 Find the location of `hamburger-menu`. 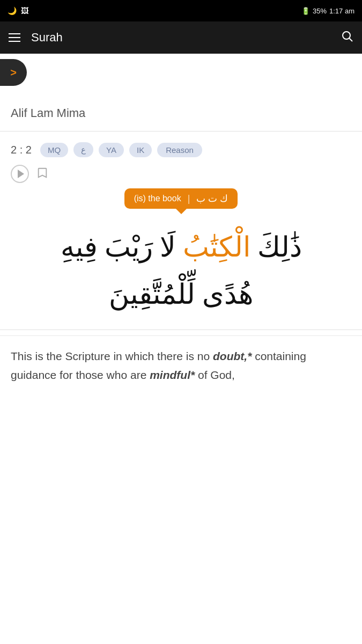

hamburger-menu is located at coordinates (14, 38).